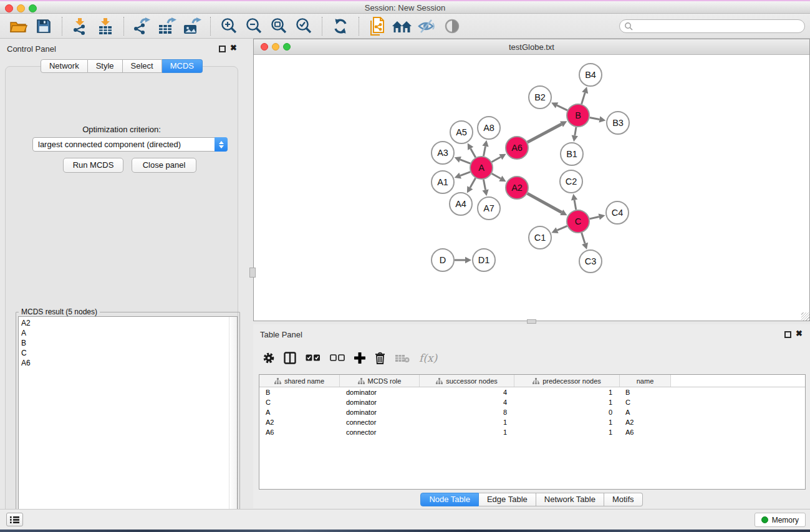 The image size is (810, 532). I want to click on vertical-scroll-thumb, so click(253, 273).